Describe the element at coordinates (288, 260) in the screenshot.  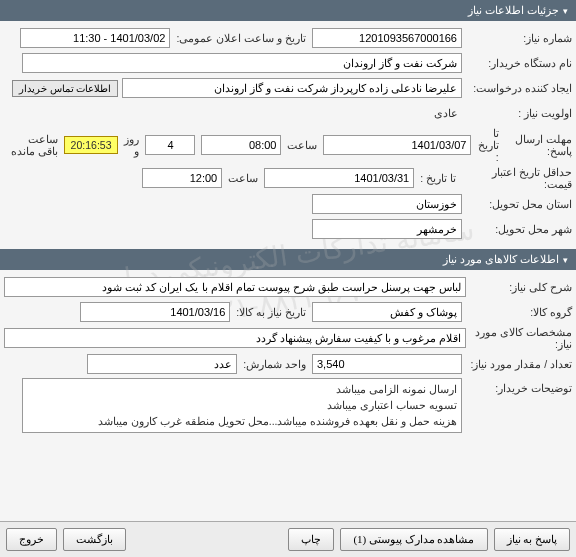
I see `section-header-goods: ▾ اطلاعات کالاهای مورد نیاز` at that location.